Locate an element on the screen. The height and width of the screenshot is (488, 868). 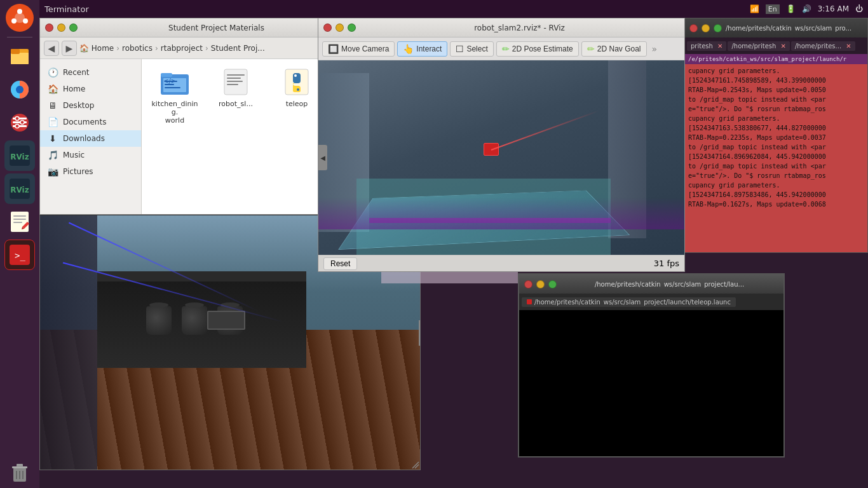
teleop-close is located at coordinates (529, 285).